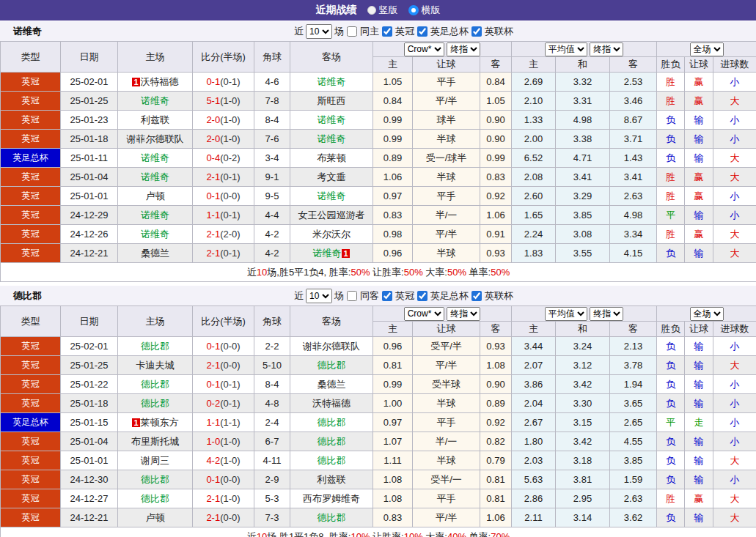  Describe the element at coordinates (155, 82) in the screenshot. I see `home-team-cell: 1沃特福德` at that location.